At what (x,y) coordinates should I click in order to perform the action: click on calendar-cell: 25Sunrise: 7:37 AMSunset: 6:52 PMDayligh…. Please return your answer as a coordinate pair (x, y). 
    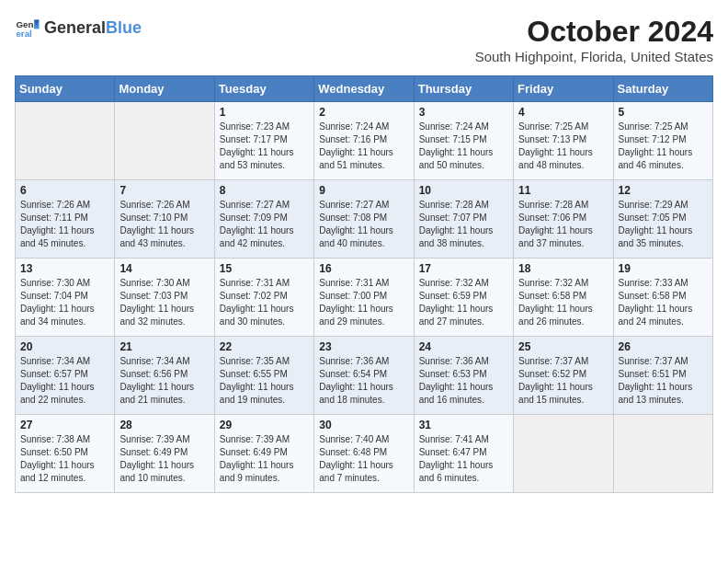
    Looking at the image, I should click on (563, 375).